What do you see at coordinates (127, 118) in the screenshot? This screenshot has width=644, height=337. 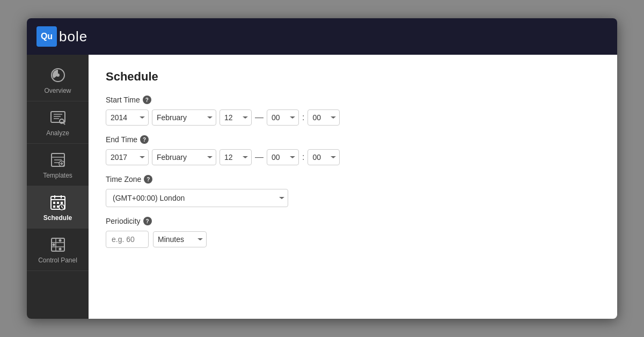 I see `start-year-select: 2010201120122013 2014201520162017` at bounding box center [127, 118].